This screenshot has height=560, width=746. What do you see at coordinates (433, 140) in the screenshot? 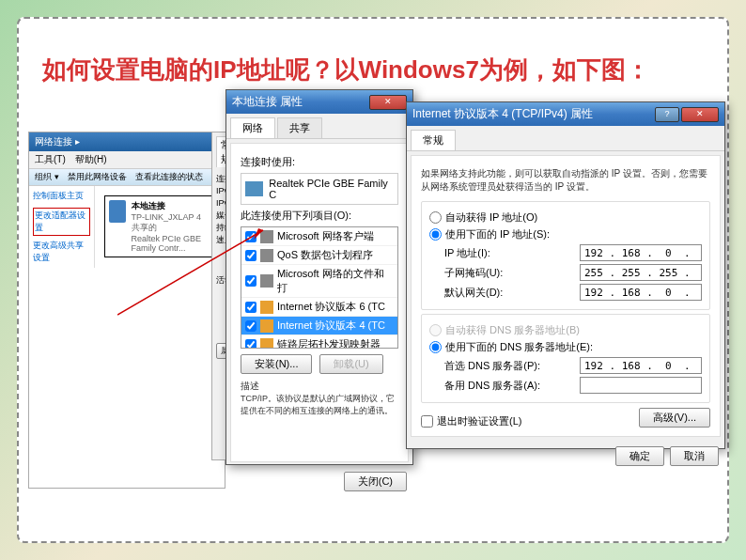
I see `tab-general: 常规` at bounding box center [433, 140].